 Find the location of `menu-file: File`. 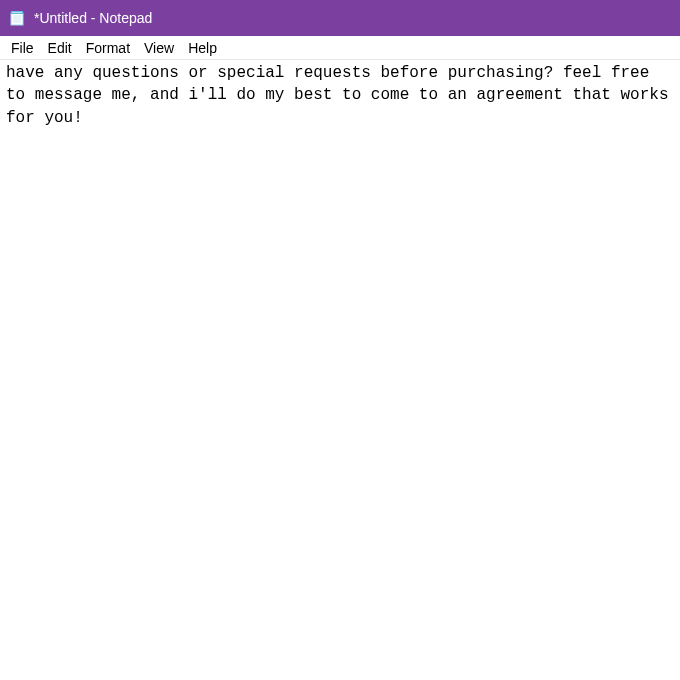

menu-file: File is located at coordinates (22, 48).